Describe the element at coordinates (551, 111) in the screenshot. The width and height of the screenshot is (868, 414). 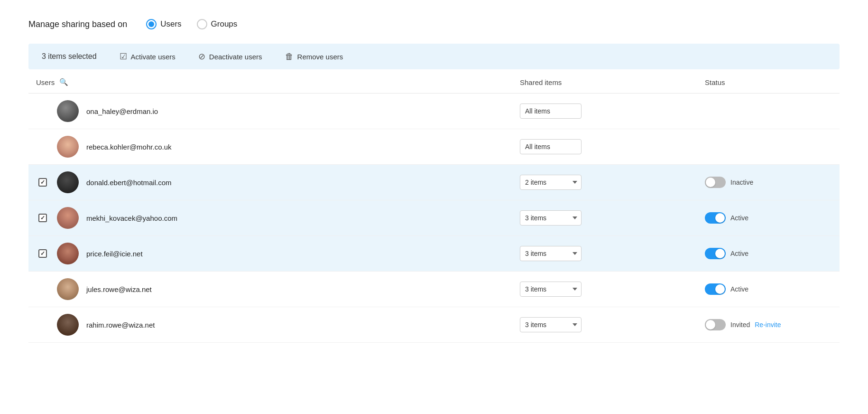
I see `shared-text-1: All items` at that location.